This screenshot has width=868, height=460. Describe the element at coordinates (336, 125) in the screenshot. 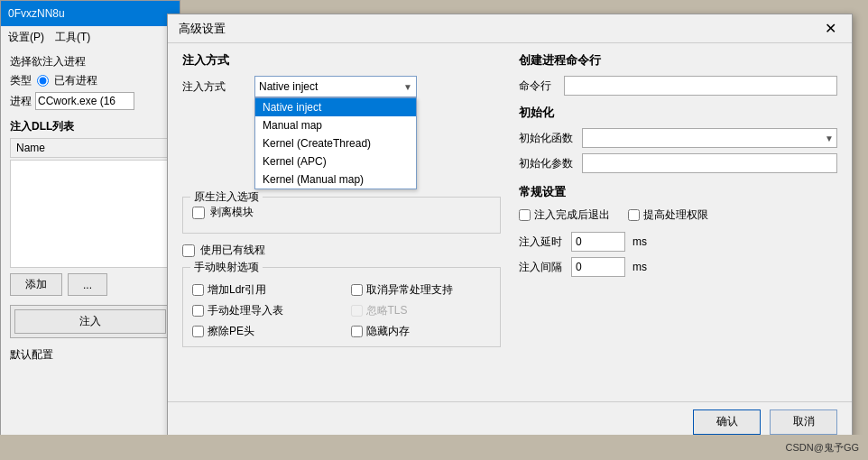

I see `dropdown-item-manual: Manual map` at that location.